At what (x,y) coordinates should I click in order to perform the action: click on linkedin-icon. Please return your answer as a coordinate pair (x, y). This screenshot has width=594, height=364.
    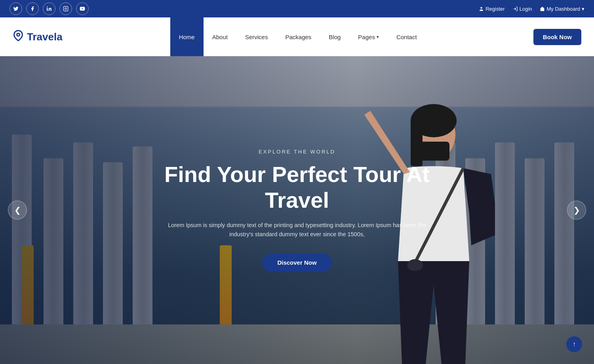
    Looking at the image, I should click on (49, 9).